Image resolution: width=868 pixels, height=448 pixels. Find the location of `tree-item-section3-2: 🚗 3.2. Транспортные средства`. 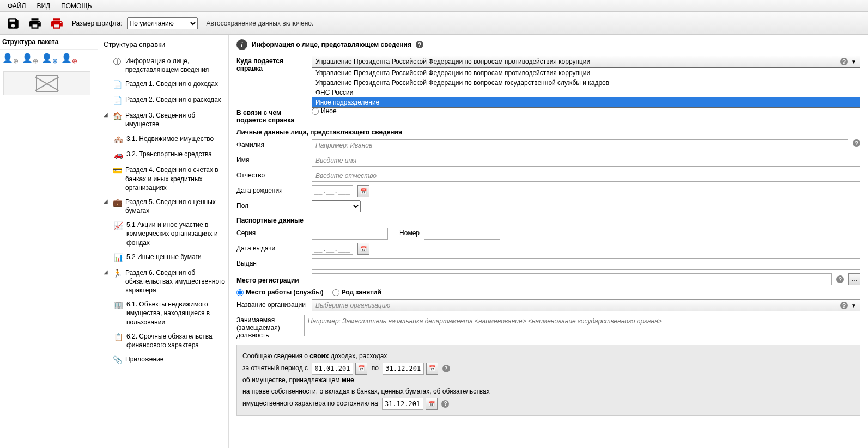

tree-item-section3-2: 🚗 3.2. Транспортные средства is located at coordinates (163, 155).